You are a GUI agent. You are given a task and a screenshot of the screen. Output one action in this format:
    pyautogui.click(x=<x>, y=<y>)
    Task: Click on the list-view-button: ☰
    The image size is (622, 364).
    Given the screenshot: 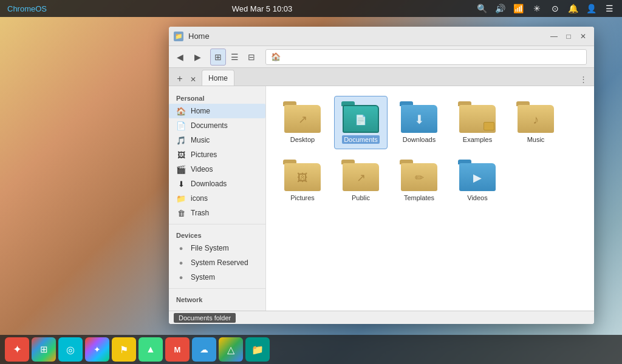 What is the action you would take?
    pyautogui.click(x=234, y=57)
    